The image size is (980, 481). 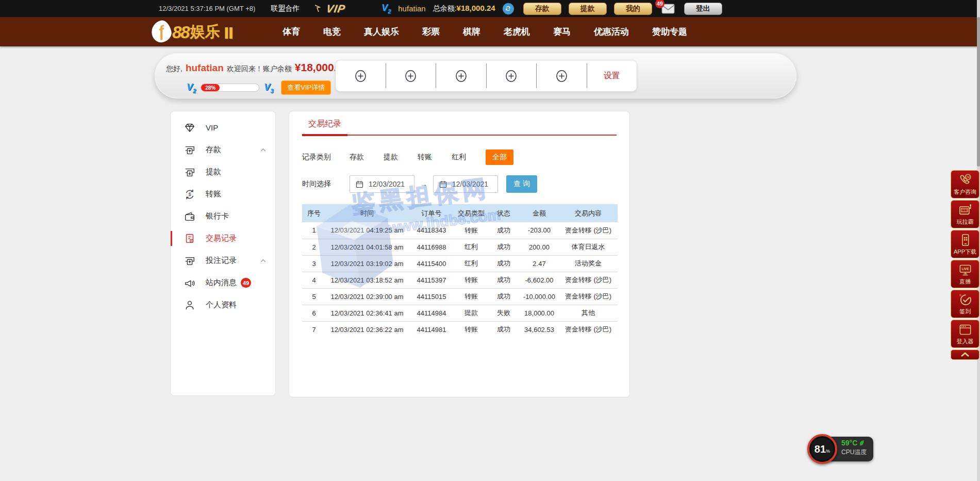 I want to click on col-status: 状态, so click(x=504, y=213).